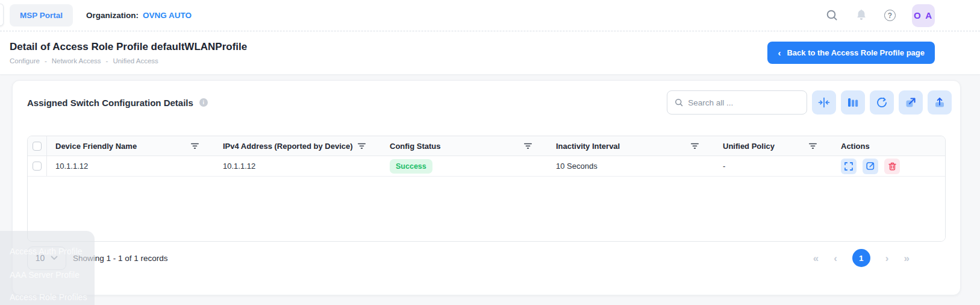 Image resolution: width=980 pixels, height=305 pixels. What do you see at coordinates (128, 61) in the screenshot?
I see `breadcrumb: Configure - Network Access - Unified Acc…` at bounding box center [128, 61].